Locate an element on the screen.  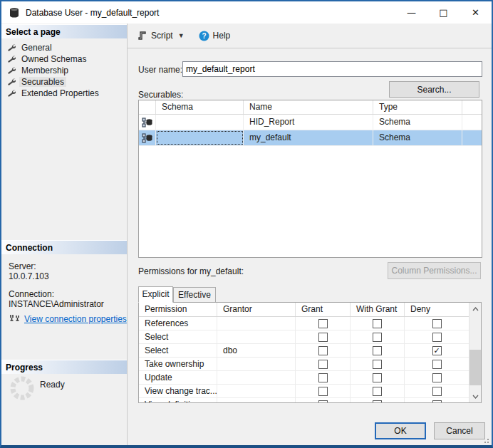
tab-explicit: Explicit is located at coordinates (155, 295).